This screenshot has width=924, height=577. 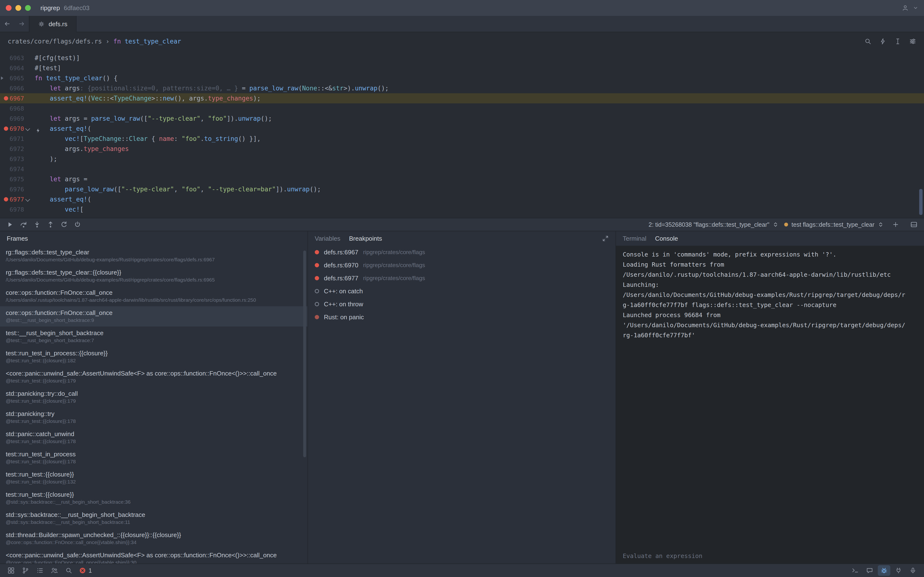 What do you see at coordinates (462, 149) in the screenshot?
I see `code-line: 6972 args.type_changes` at bounding box center [462, 149].